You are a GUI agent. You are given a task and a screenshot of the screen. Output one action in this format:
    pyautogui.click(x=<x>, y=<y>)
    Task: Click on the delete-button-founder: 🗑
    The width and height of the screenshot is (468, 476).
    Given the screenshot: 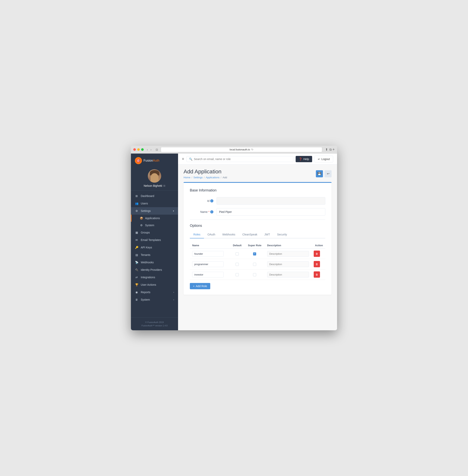 What is the action you would take?
    pyautogui.click(x=317, y=254)
    